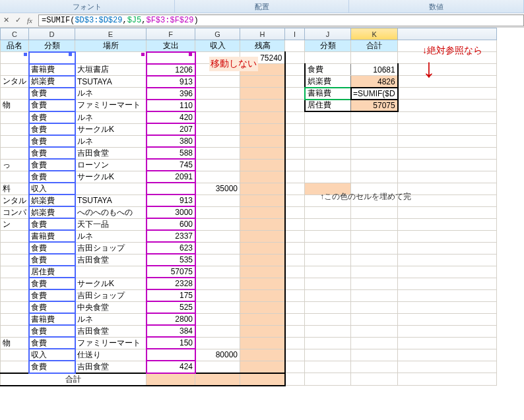  Describe the element at coordinates (15, 343) in the screenshot. I see `cell: 物` at that location.